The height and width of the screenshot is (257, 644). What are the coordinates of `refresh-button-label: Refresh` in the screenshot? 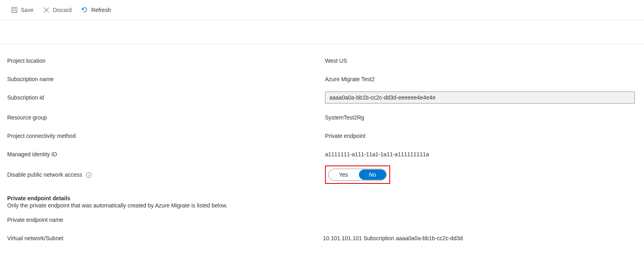 It's located at (101, 10).